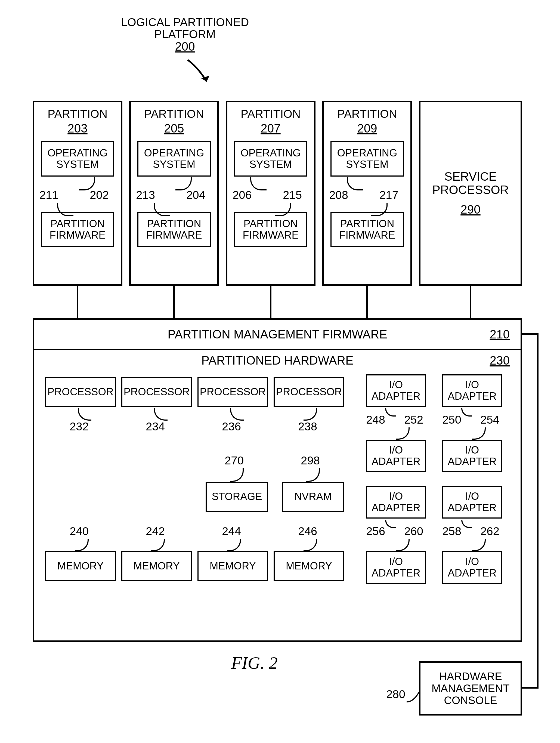 The height and width of the screenshot is (743, 560). Describe the element at coordinates (77, 128) in the screenshot. I see `partition-ref-203: 203` at that location.